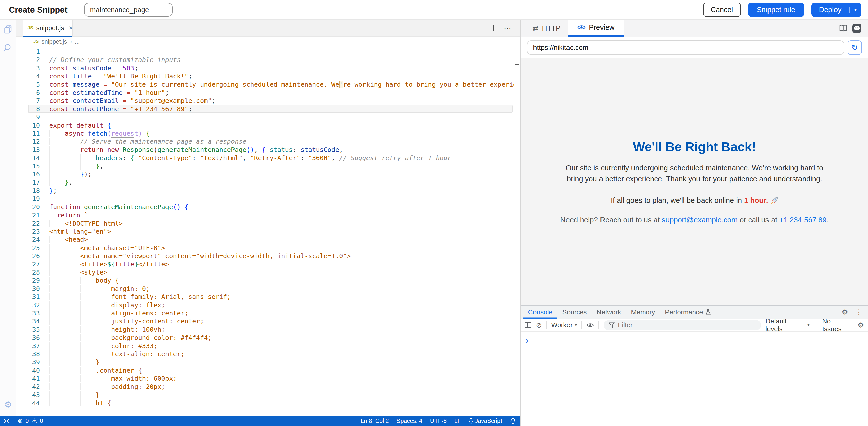  I want to click on devtools-settings-gear-icon: ⚙, so click(845, 312).